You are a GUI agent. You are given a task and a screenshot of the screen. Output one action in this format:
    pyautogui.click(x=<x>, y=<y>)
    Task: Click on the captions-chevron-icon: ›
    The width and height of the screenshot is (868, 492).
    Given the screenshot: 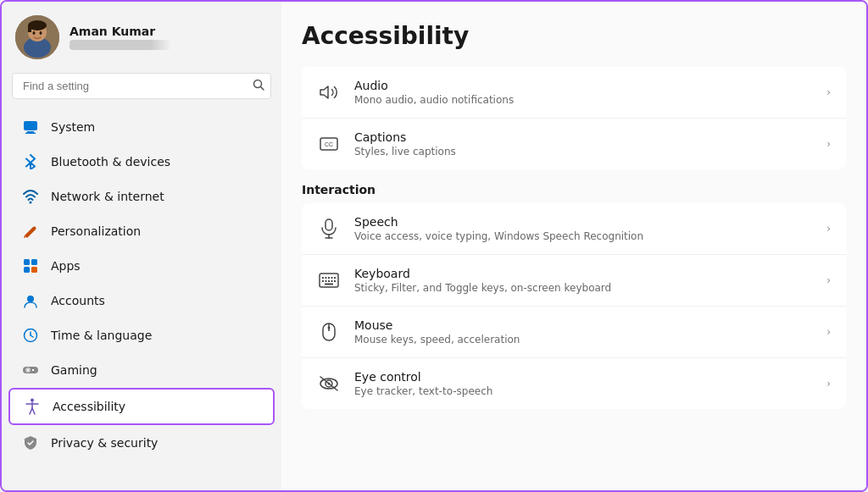 What is the action you would take?
    pyautogui.click(x=829, y=144)
    